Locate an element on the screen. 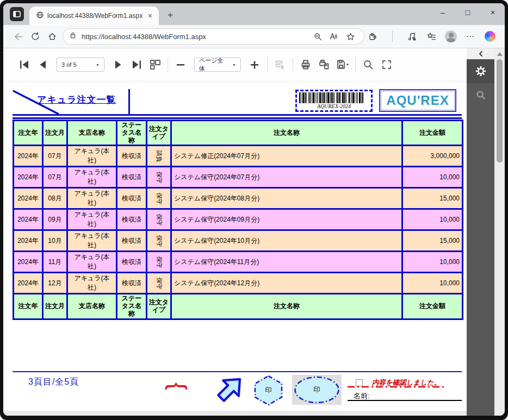 The image size is (508, 420). cell-order-month: 11月 is located at coordinates (55, 262).